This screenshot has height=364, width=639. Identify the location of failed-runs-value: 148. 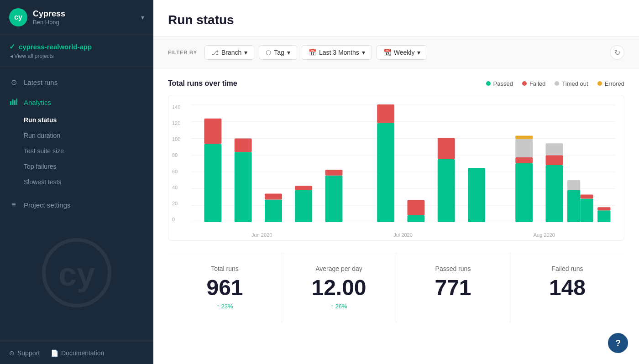
(567, 288).